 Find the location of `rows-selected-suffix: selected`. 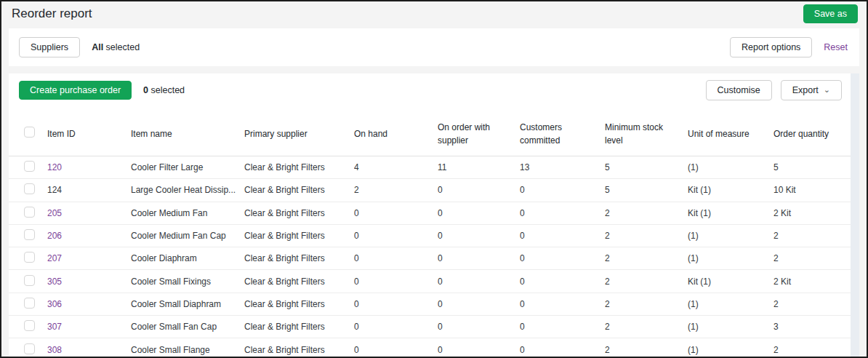

rows-selected-suffix: selected is located at coordinates (166, 90).